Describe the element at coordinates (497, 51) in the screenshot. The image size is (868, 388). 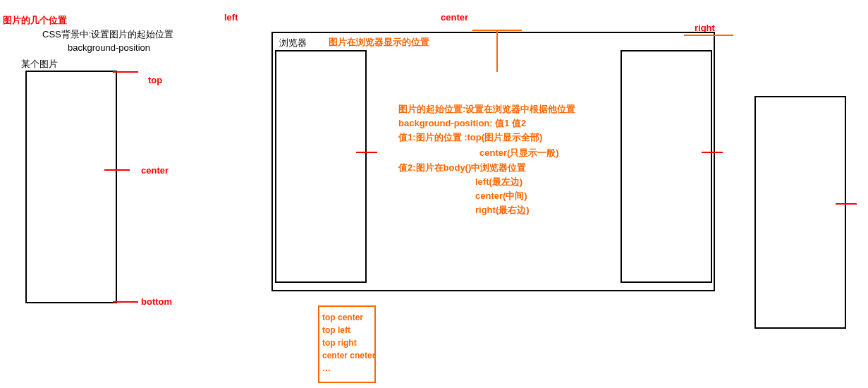
I see `center-vline` at that location.